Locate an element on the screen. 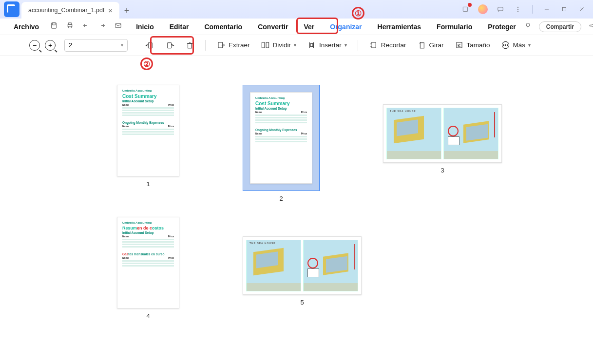 The image size is (593, 364). notifications-icon is located at coordinates (465, 9).